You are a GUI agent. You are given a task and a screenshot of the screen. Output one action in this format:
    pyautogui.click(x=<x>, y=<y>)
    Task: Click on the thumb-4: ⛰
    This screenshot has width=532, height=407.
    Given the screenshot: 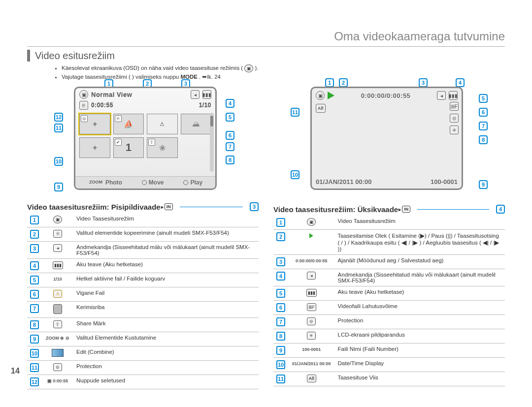 What is the action you would take?
    pyautogui.click(x=196, y=124)
    